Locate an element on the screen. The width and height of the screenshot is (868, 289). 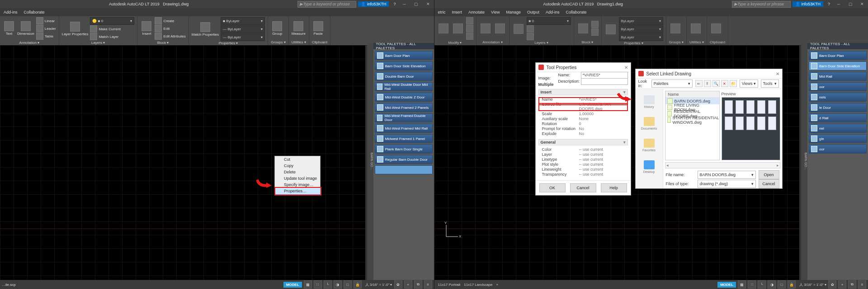
leader-button: Leader is located at coordinates (46, 28).